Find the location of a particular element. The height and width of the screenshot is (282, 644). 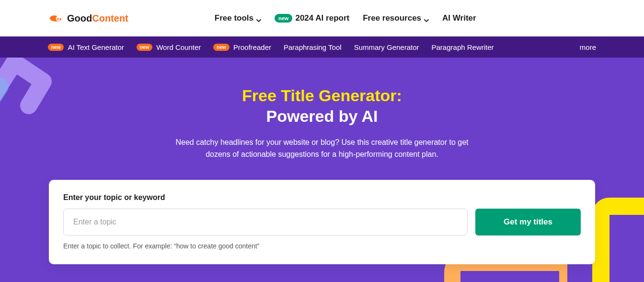

topic-input is located at coordinates (265, 222).